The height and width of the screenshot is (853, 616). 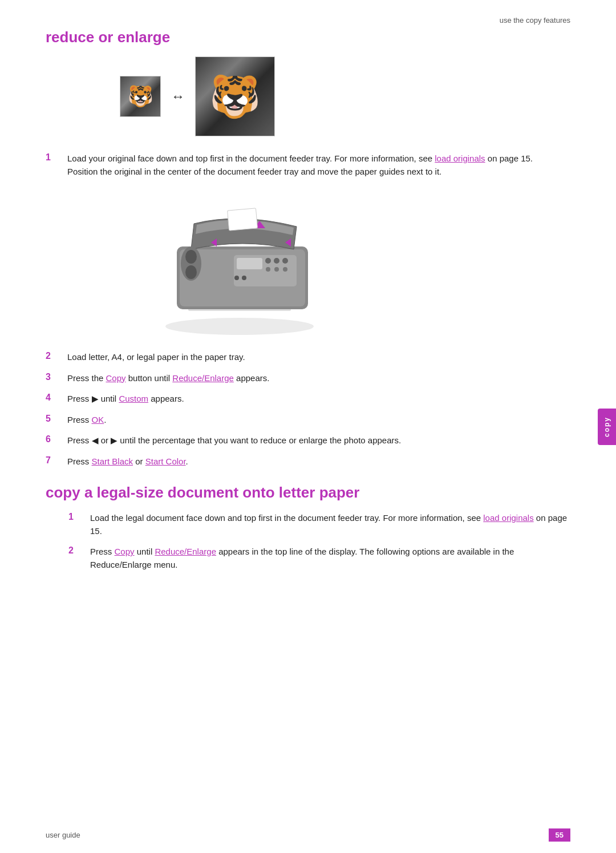 I want to click on step-item-7: 7 Press Start Black or Start Color., so click(x=308, y=462).